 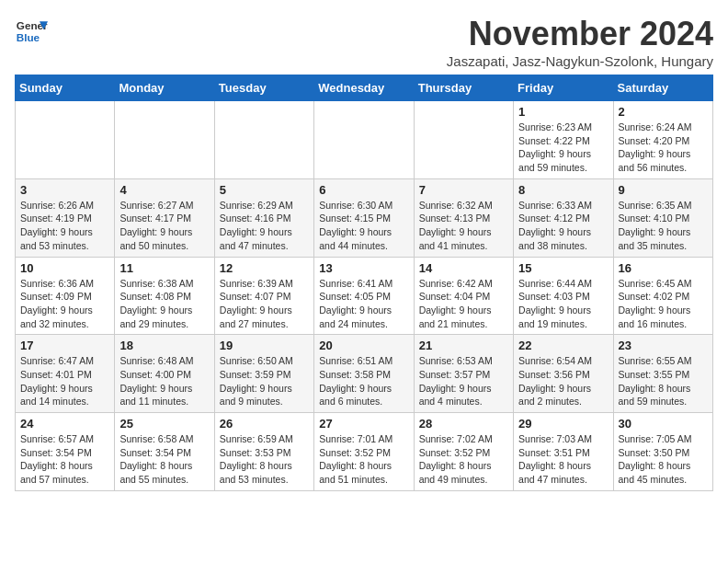 What do you see at coordinates (364, 373) in the screenshot?
I see `calendar-cell: 20Sunrise: 6:51 AM Sunset: 3:58 PM Dayli…` at bounding box center [364, 373].